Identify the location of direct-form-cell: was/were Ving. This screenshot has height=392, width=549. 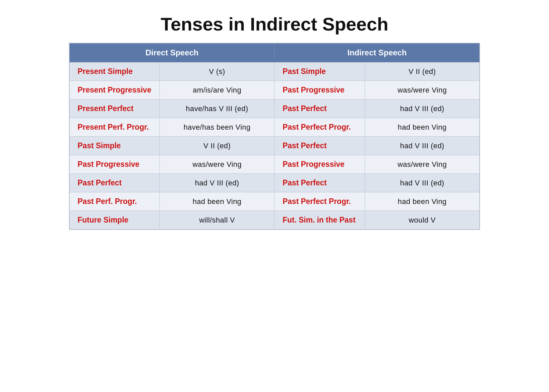
(217, 164).